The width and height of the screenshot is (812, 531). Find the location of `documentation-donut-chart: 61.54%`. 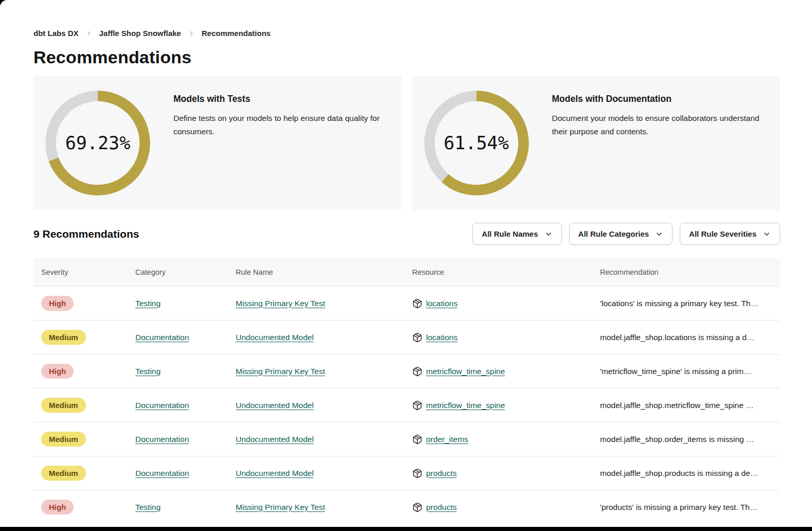

documentation-donut-chart: 61.54% is located at coordinates (476, 143).